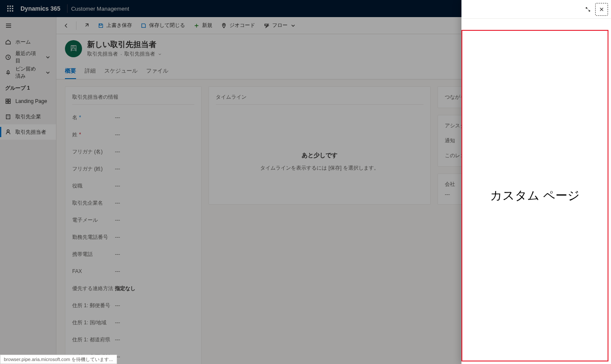  What do you see at coordinates (59, 360) in the screenshot?
I see `status-text: browser.pipe.aria.microsoft.com を待機しています…` at bounding box center [59, 360].